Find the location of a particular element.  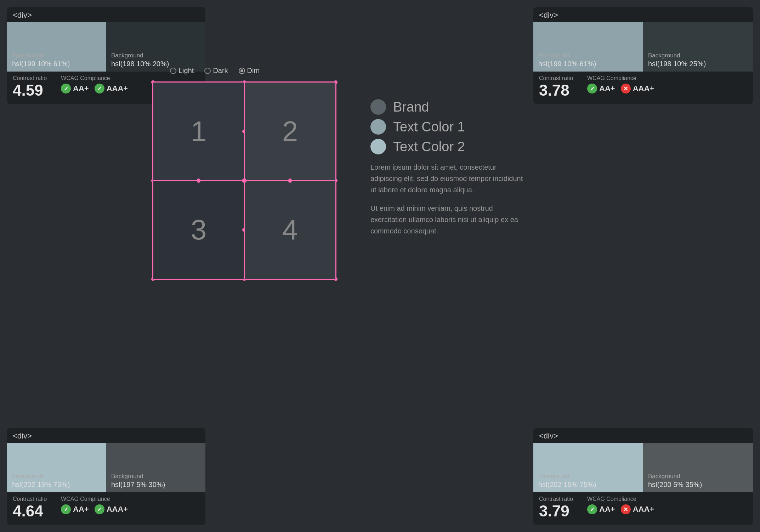

background-swatch-tr: Background hsl(198 10% 25%) is located at coordinates (698, 47).